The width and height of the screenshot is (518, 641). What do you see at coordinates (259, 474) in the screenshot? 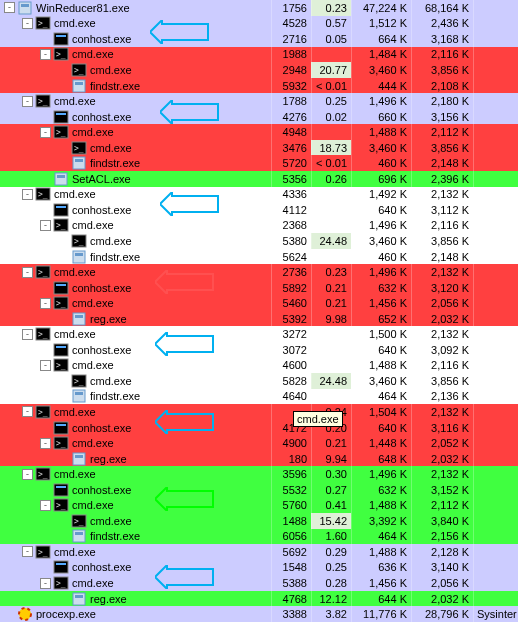
I see `process-row: ->_cmd.exe35960.301,496 K2,132 K` at bounding box center [259, 474].